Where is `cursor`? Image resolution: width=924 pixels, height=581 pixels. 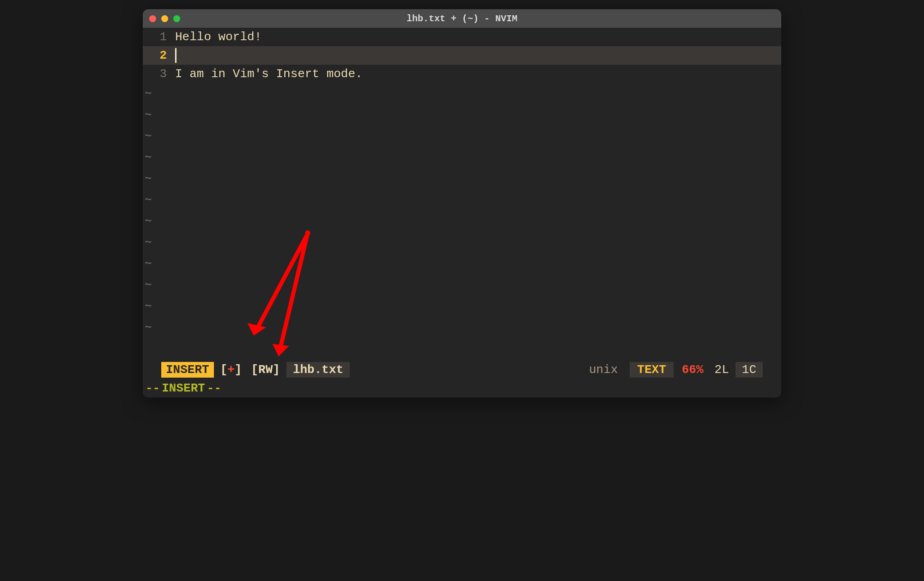 cursor is located at coordinates (176, 55).